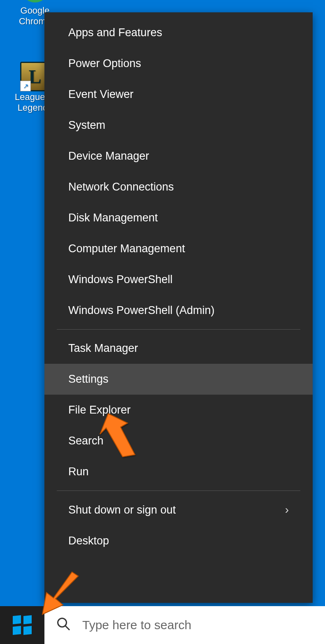 This screenshot has width=325, height=644. I want to click on winx-item-label: Computer Management, so click(127, 249).